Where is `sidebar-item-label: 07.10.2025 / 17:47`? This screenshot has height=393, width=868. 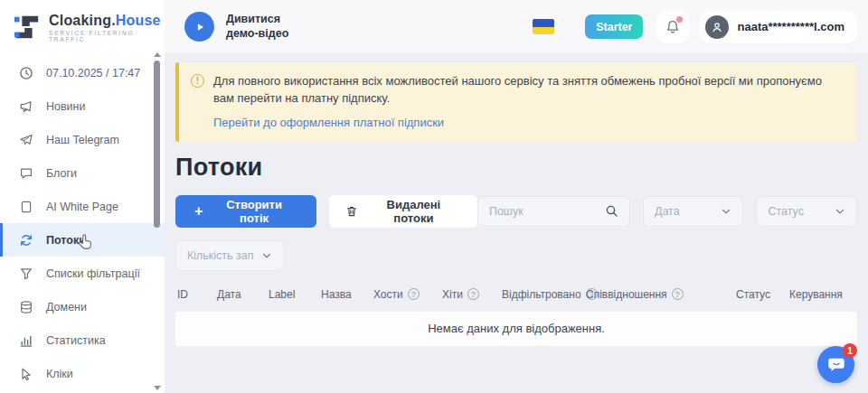 sidebar-item-label: 07.10.2025 / 17:47 is located at coordinates (93, 73).